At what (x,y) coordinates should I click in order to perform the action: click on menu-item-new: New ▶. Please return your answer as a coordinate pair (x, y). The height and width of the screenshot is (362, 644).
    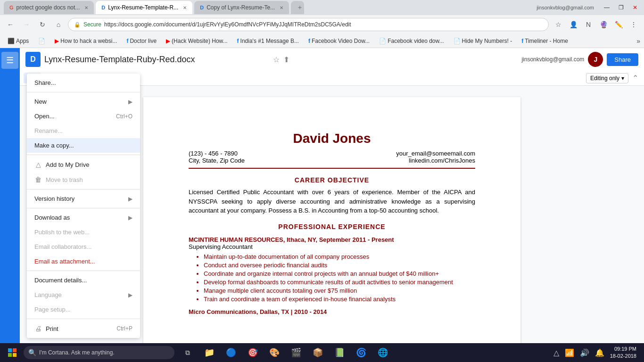
    Looking at the image, I should click on (83, 102).